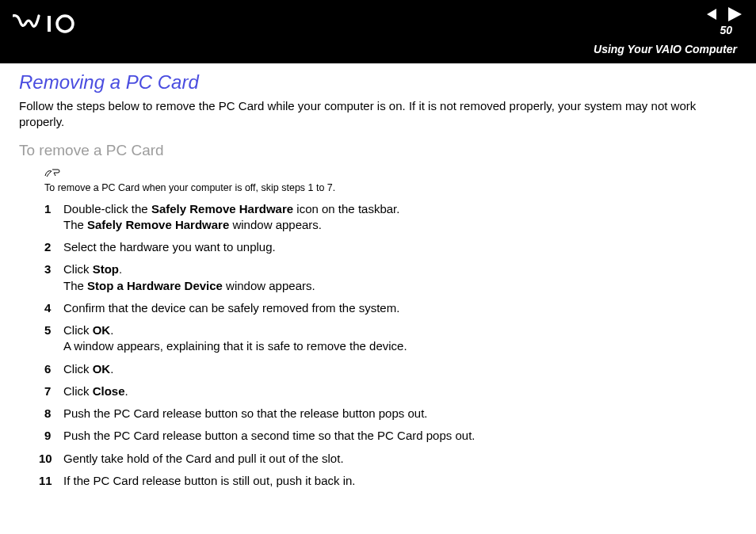 The image size is (756, 534). What do you see at coordinates (391, 481) in the screenshot?
I see `step-11: If the PC Card release button is still o…` at bounding box center [391, 481].